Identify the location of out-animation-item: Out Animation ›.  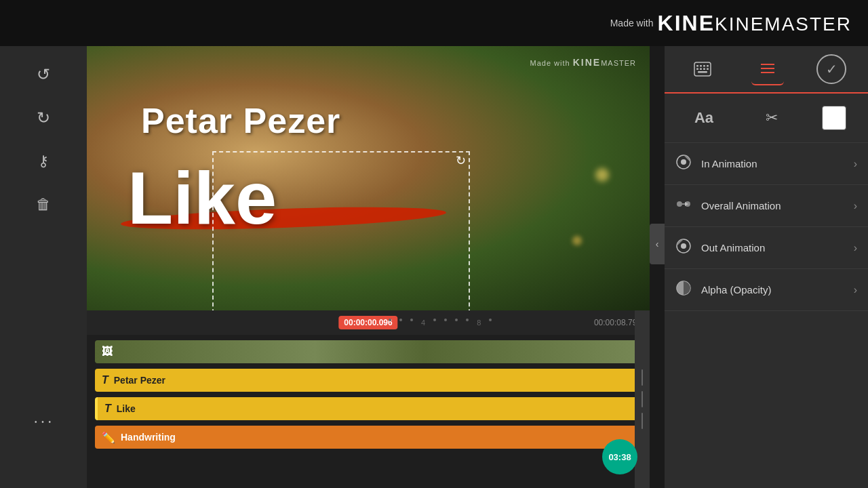
(766, 248).